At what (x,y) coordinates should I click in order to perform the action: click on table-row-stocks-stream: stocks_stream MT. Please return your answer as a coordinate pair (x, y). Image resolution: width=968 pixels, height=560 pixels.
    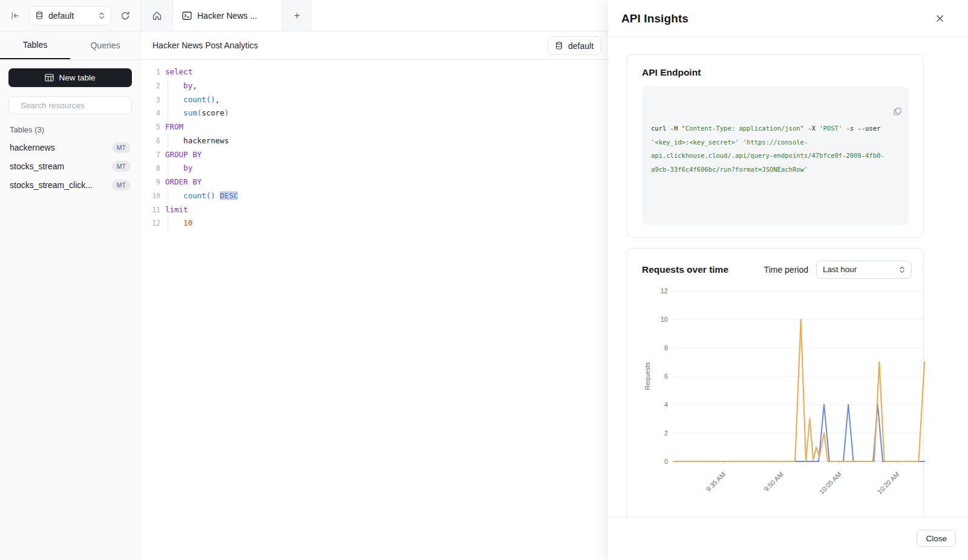
    Looking at the image, I should click on (70, 166).